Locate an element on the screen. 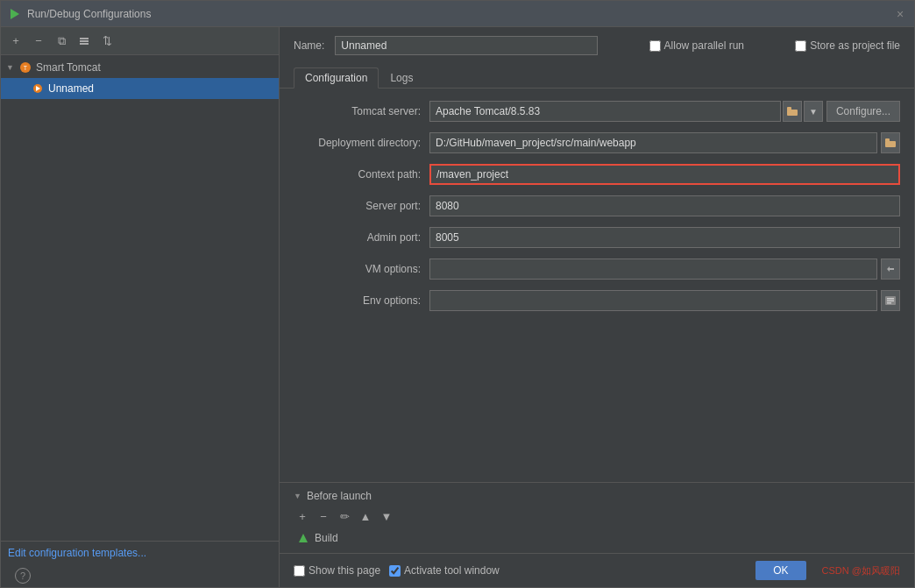  dialog-title: Run/Debug Configurations is located at coordinates (458, 14).